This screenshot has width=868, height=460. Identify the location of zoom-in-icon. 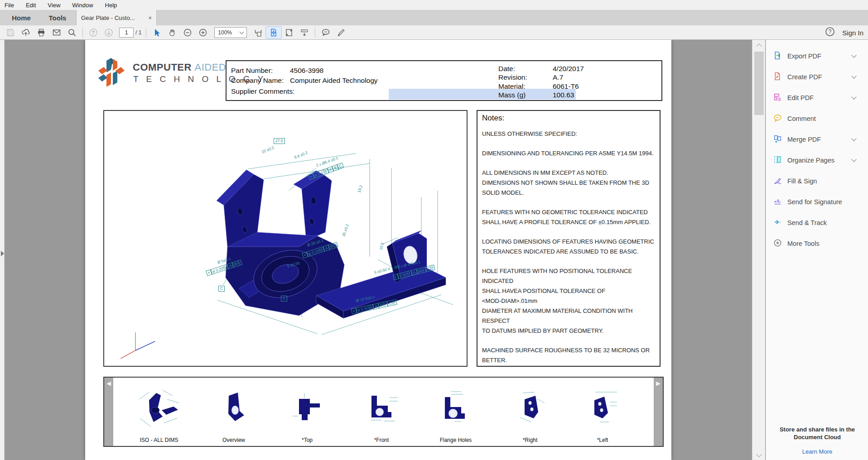
(203, 33).